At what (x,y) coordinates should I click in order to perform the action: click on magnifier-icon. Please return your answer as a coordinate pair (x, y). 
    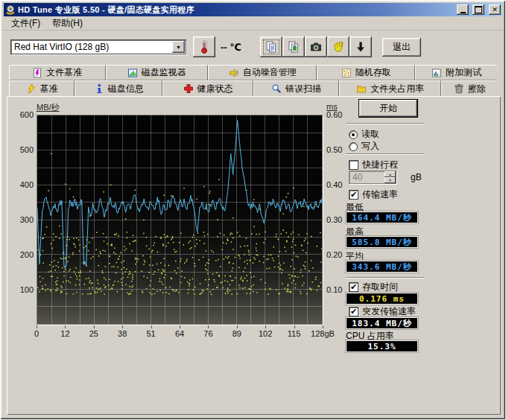
    Looking at the image, I should click on (276, 89).